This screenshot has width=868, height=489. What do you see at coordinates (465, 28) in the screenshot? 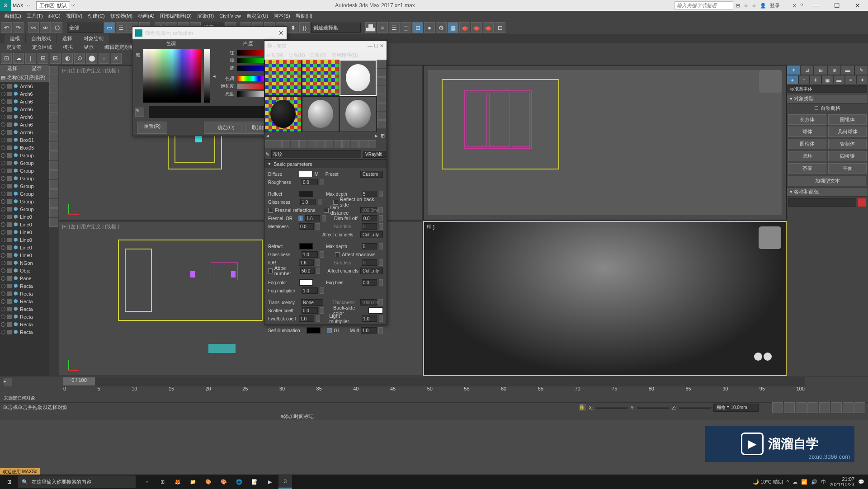
I see `render-button: 🫖` at bounding box center [465, 28].